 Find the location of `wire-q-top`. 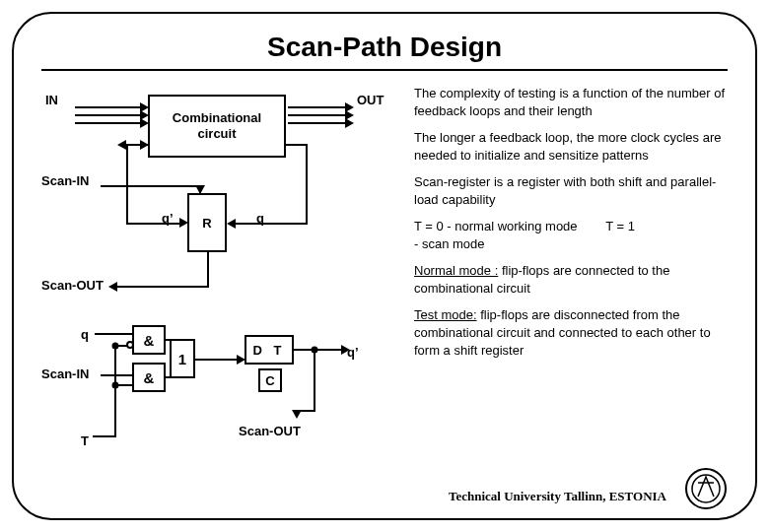

wire-q-top is located at coordinates (297, 145).